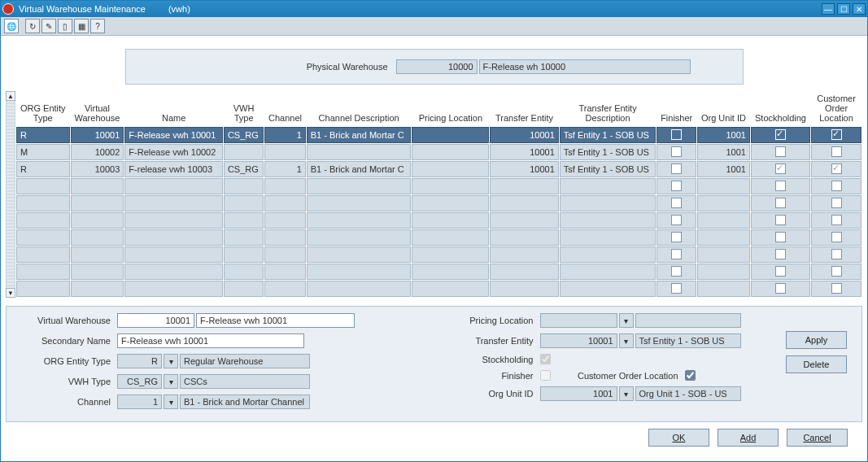 The height and width of the screenshot is (462, 868). What do you see at coordinates (8, 9) in the screenshot?
I see `oracle-icon` at bounding box center [8, 9].